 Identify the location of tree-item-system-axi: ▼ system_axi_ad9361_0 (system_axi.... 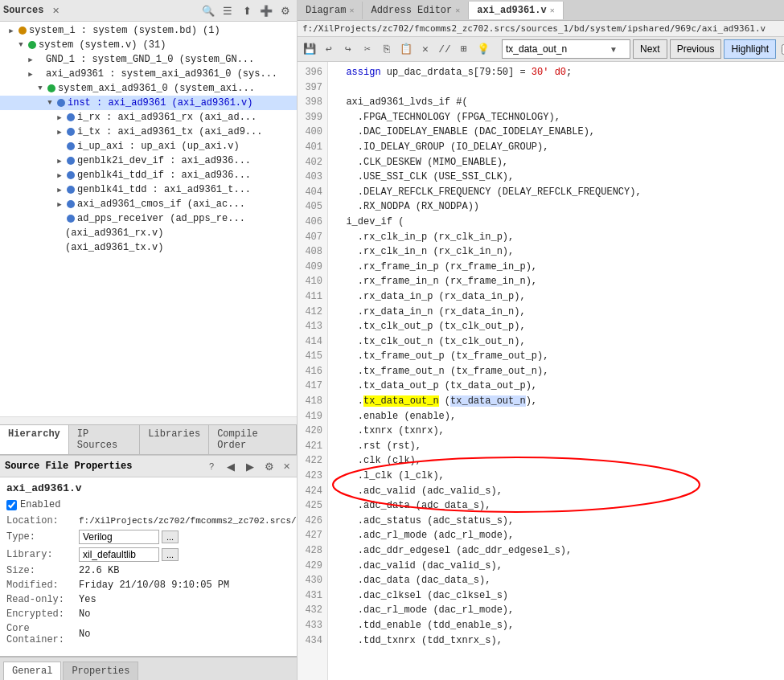
(148, 88).